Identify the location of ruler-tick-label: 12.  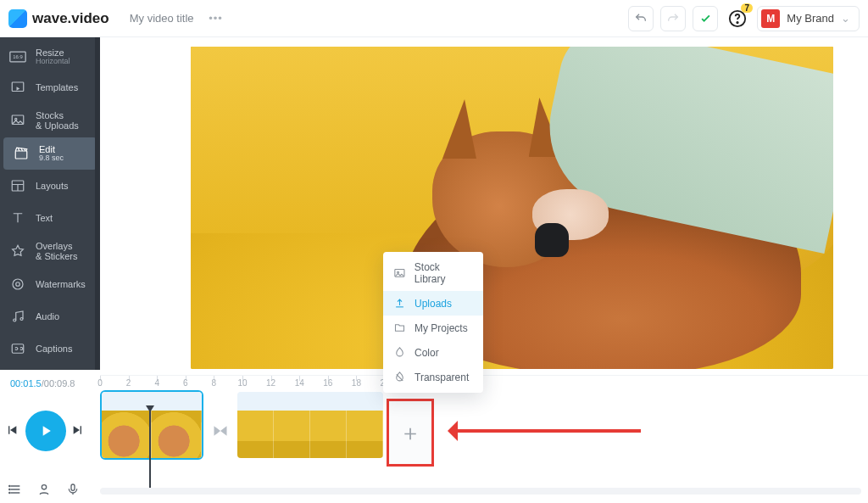
(271, 383).